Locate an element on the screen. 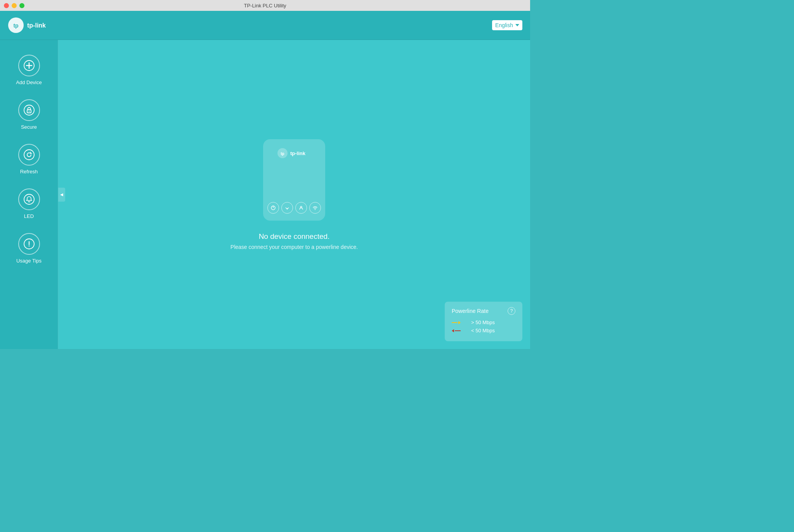  powerline-rate-panel: Powerline Rate ? > 50 Mbps < 50 Mbps is located at coordinates (484, 321).